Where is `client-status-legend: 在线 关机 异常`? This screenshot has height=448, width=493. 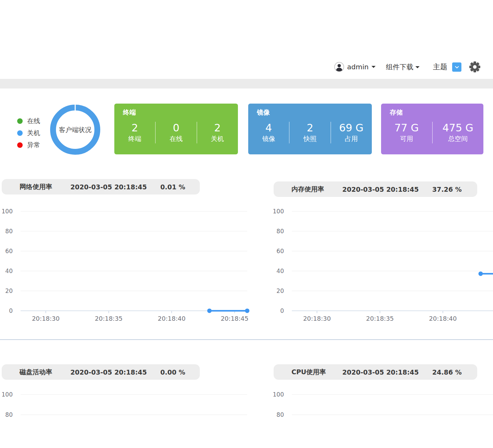
client-status-legend: 在线 关机 异常 is located at coordinates (29, 133).